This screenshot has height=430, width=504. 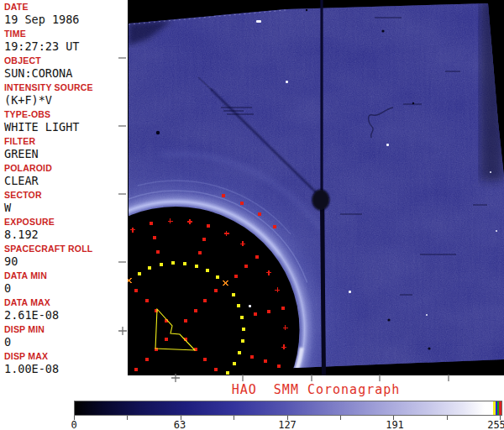 What do you see at coordinates (64, 42) in the screenshot?
I see `metadata-field: TIME19:27:23 UT` at bounding box center [64, 42].